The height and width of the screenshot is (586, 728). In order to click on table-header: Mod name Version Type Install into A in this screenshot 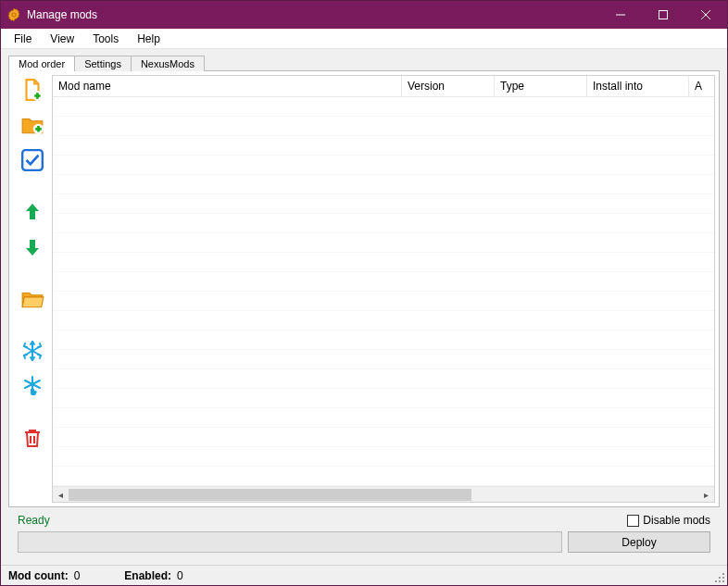, I will do `click(383, 87)`.